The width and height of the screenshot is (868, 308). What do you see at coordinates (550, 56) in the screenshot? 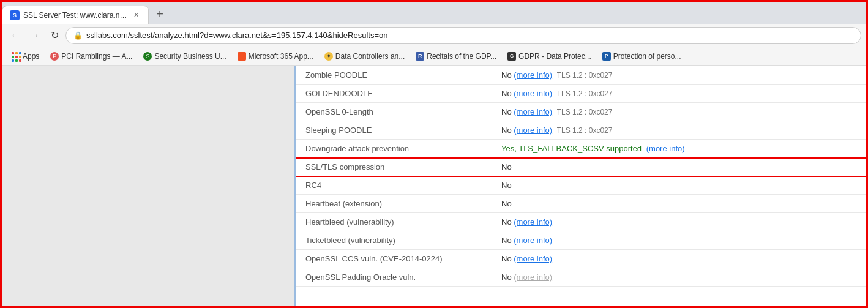
I see `bookmark-gdpr: G GDPR - Data Protec...` at bounding box center [550, 56].